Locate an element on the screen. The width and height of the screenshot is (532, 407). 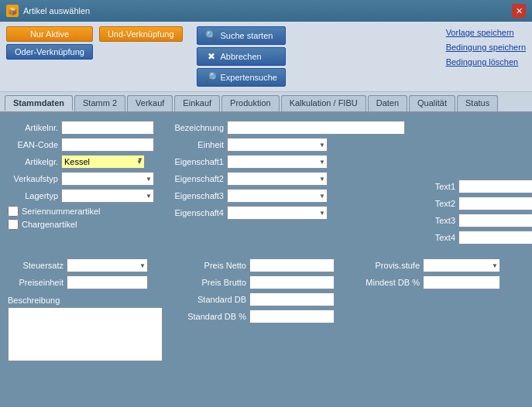
tab-daten: Daten is located at coordinates (387, 104).